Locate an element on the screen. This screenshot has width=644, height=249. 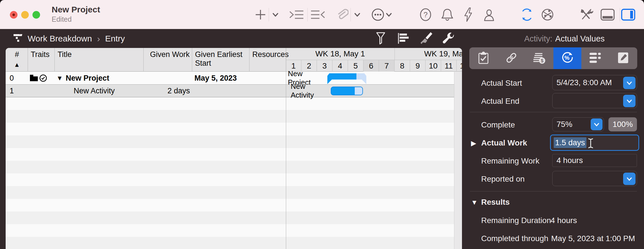
tab-costs: $ is located at coordinates (539, 58).